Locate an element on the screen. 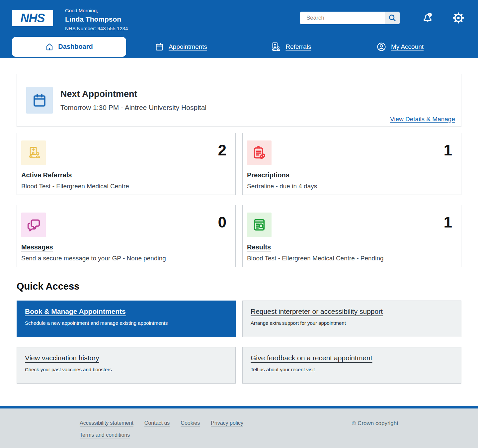 Image resolution: width=478 pixels, height=448 pixels. messages-link: Messages is located at coordinates (37, 247).